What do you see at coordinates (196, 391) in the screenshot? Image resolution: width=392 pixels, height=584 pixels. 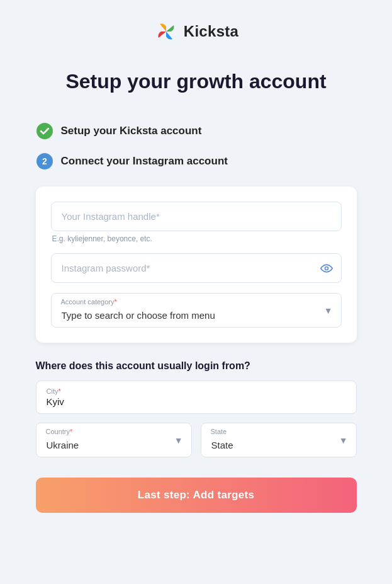 I see `city-label: City*` at bounding box center [196, 391].